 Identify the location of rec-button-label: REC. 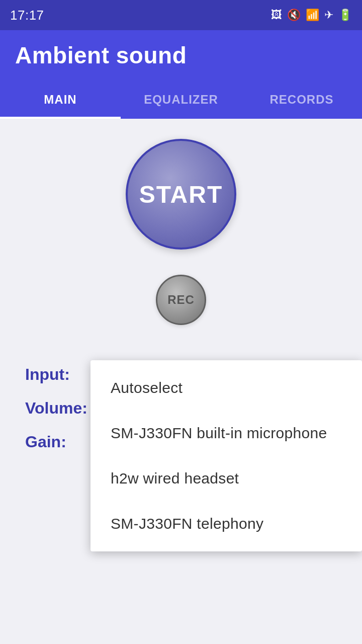
(181, 300).